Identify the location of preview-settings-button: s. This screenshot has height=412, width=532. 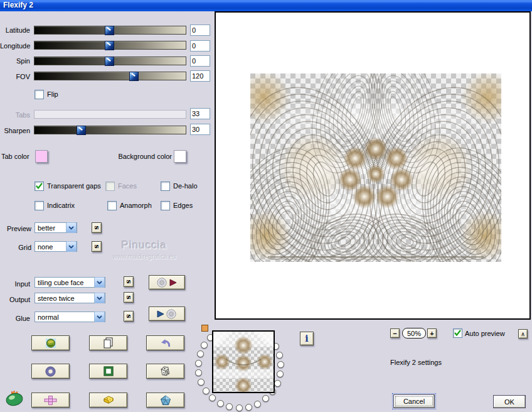
(97, 227).